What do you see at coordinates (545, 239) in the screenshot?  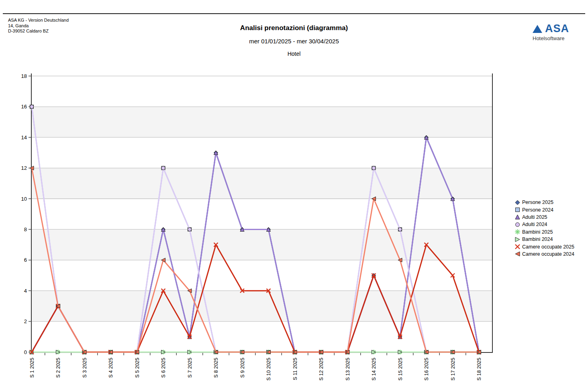 I see `legend-item-bambini-2024: Bambini 2024` at bounding box center [545, 239].